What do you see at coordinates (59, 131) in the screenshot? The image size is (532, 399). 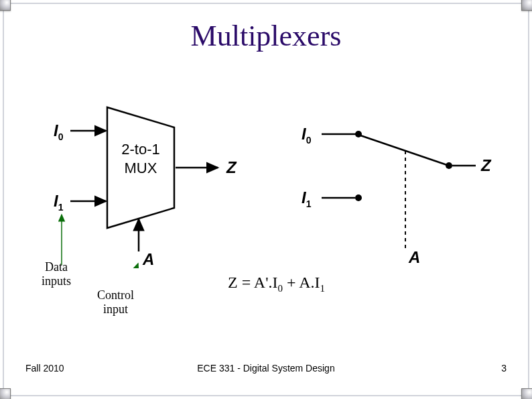 I see `i0-label: I0` at bounding box center [59, 131].